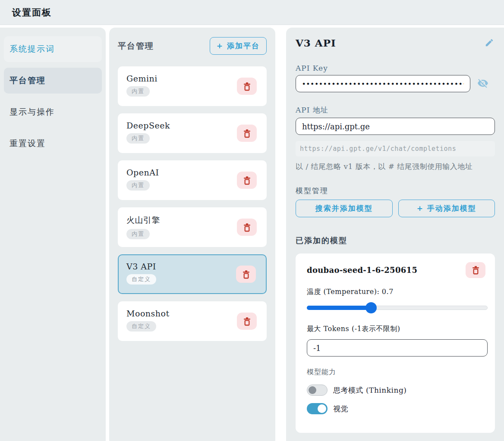 Image resolution: width=504 pixels, height=441 pixels. I want to click on max-tokens-label: 最大 Tokens (-1表示不限制), so click(396, 329).